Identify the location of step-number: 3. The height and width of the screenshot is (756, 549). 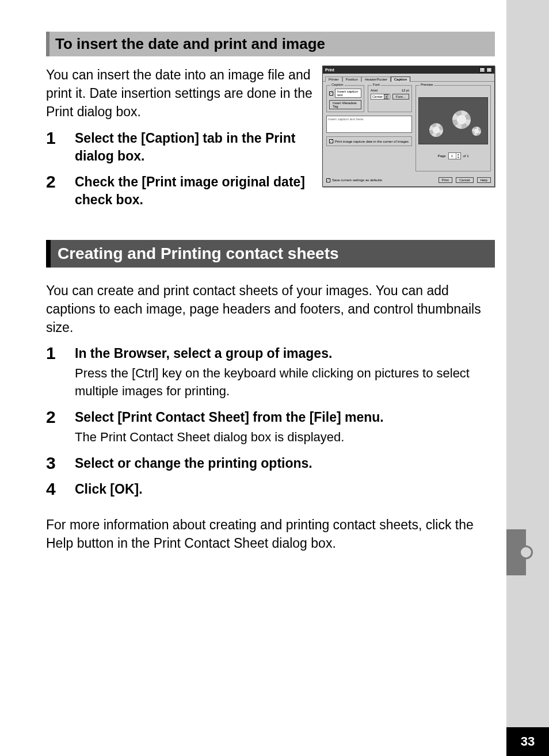
(54, 463).